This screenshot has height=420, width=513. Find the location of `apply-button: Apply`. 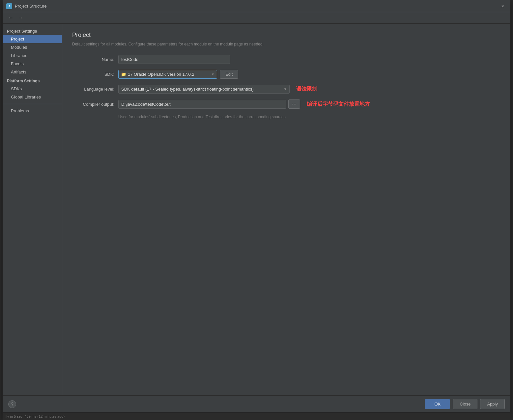

apply-button: Apply is located at coordinates (492, 404).